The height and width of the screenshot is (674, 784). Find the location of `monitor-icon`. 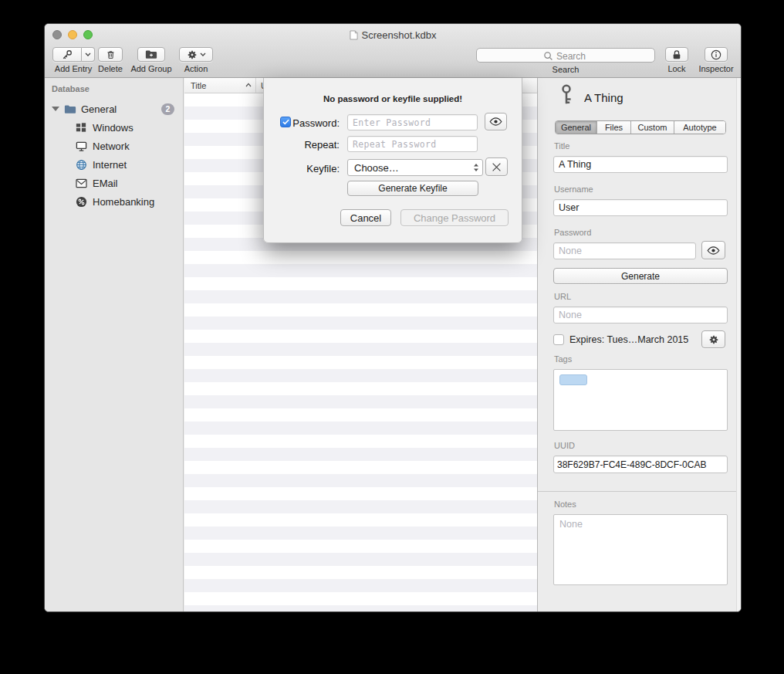

monitor-icon is located at coordinates (82, 146).